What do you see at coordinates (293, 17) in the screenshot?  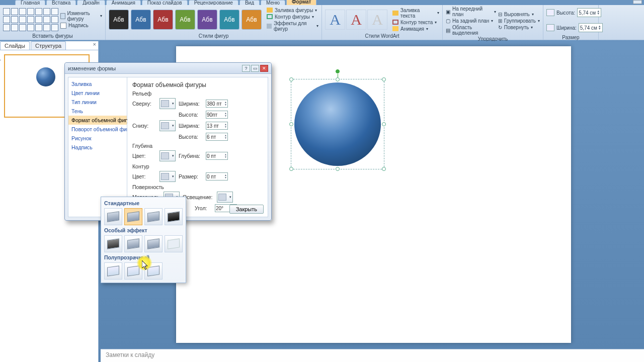 I see `shape-outline-button: Контур фигуры▾` at bounding box center [293, 17].